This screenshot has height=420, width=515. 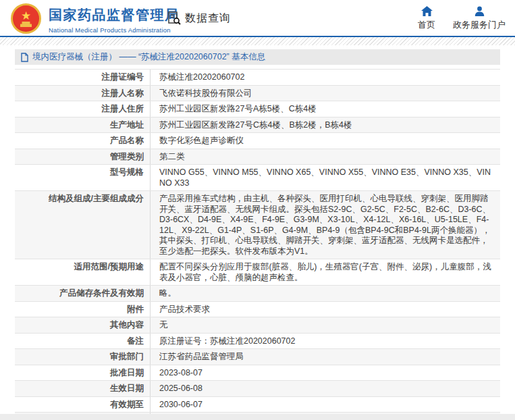 I want to click on row-label-text: 适用范围/预期用途, so click(x=109, y=267).